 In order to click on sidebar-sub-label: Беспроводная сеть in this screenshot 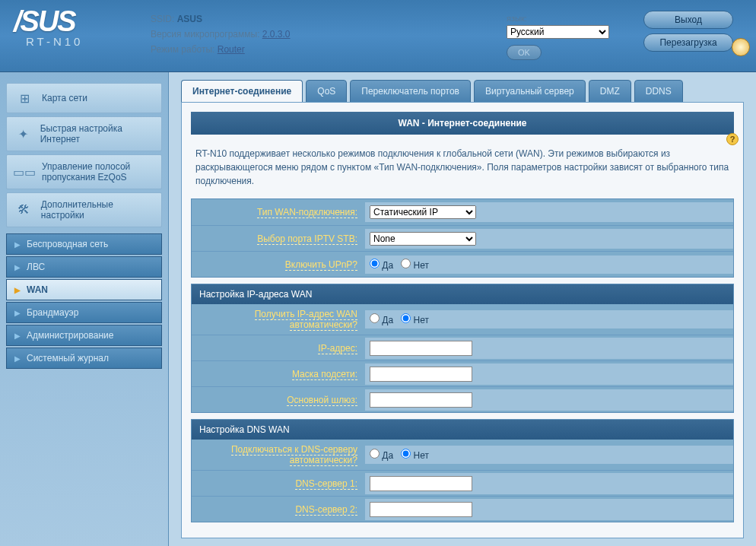, I will do `click(67, 244)`.